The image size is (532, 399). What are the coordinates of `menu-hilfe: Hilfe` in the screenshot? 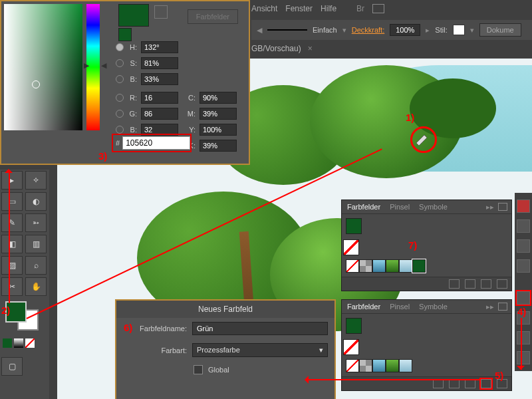 It's located at (329, 9).